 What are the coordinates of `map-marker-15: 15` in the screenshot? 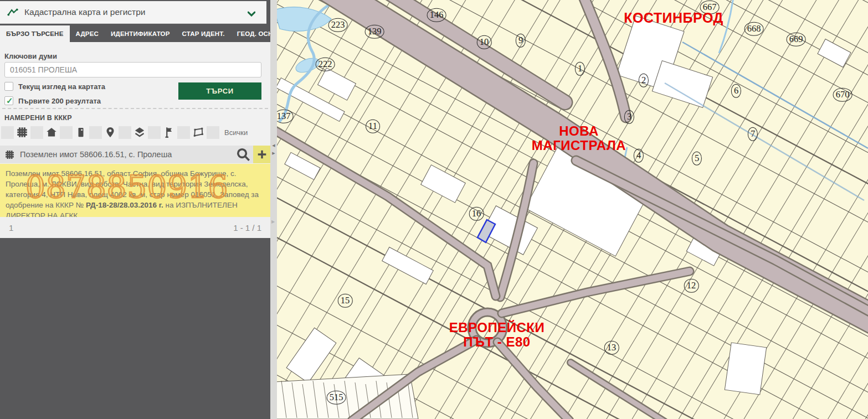 It's located at (346, 301).